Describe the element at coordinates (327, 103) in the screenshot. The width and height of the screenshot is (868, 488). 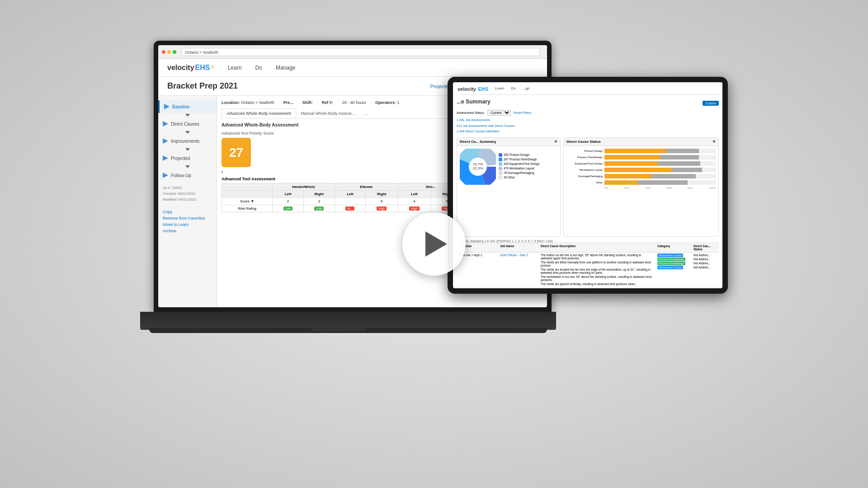
I see `ref-text: Ref #:` at that location.